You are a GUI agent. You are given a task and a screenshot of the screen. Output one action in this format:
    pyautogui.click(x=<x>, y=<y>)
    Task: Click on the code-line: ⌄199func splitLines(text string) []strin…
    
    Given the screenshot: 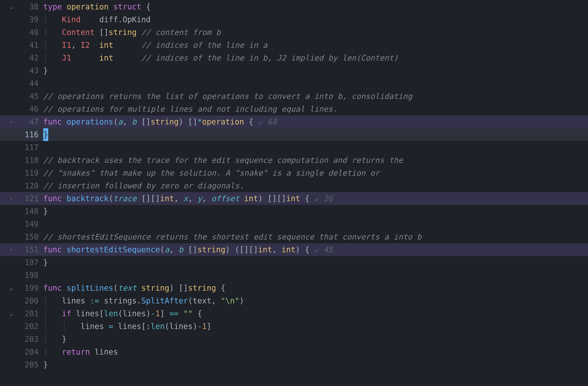 What is the action you would take?
    pyautogui.click(x=294, y=288)
    